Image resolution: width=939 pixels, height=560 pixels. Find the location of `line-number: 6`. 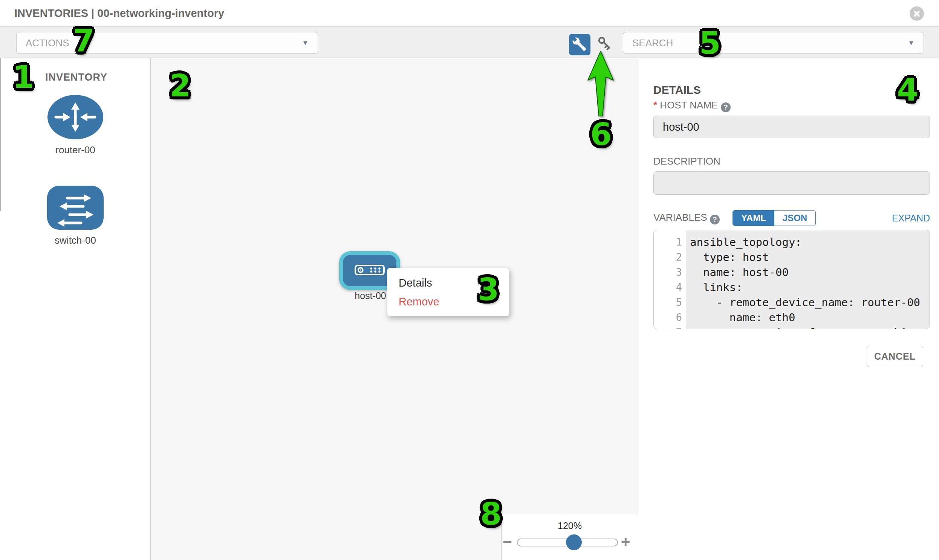

line-number: 6 is located at coordinates (668, 317).